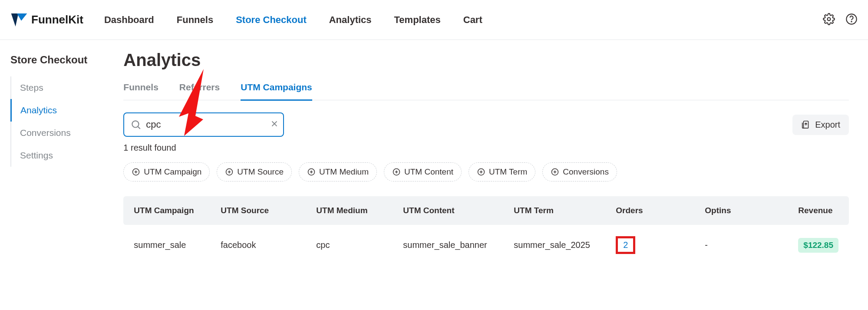 The height and width of the screenshot is (310, 868). What do you see at coordinates (177, 245) in the screenshot?
I see `cell-campaign: summer_sale` at bounding box center [177, 245].